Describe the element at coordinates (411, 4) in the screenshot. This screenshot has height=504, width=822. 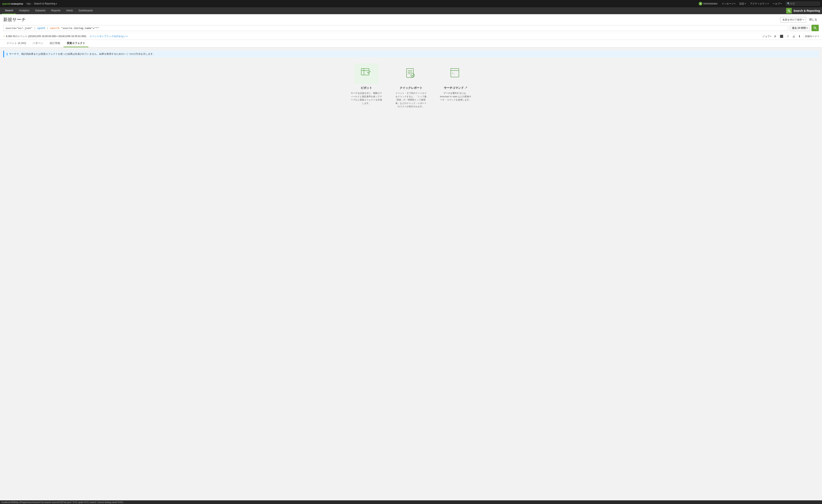
I see `top-navigation: splunk>enterprise App： Search & Reportin…` at that location.